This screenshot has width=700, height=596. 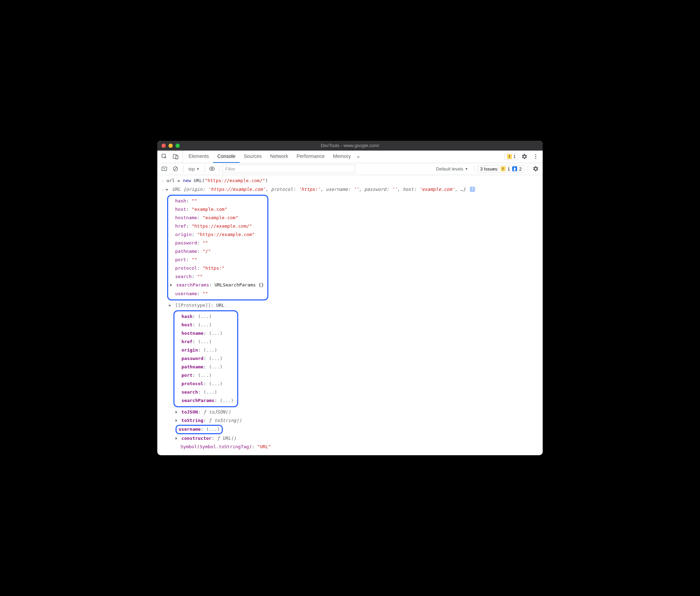 I want to click on prop-row: protocol: "https:", so click(x=217, y=268).